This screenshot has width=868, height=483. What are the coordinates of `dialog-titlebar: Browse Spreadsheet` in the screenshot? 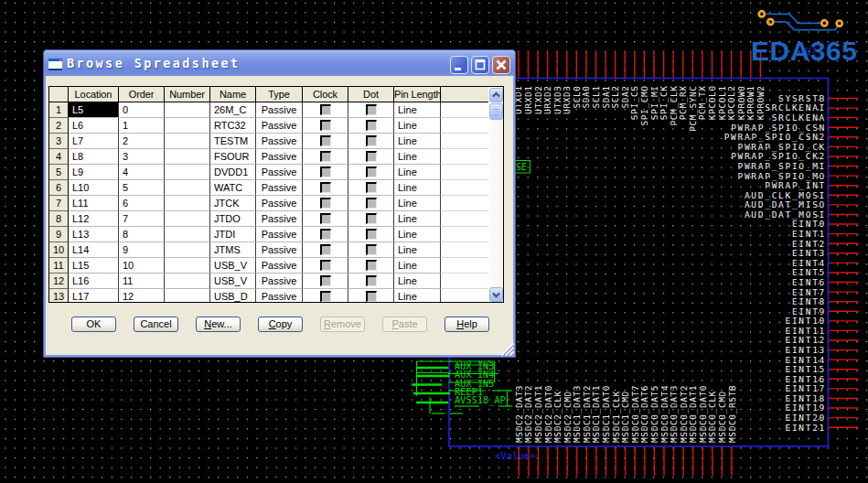 It's located at (280, 63).